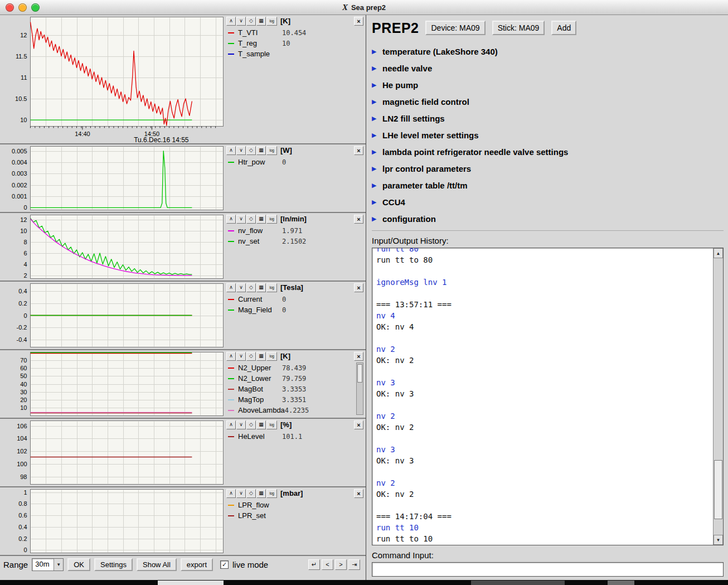 The width and height of the screenshot is (728, 585). What do you see at coordinates (547, 152) in the screenshot?
I see `section-lambda-point-refrigerator-needle-valve-settings: ▶lambda point refrigerator needle valve …` at bounding box center [547, 152].